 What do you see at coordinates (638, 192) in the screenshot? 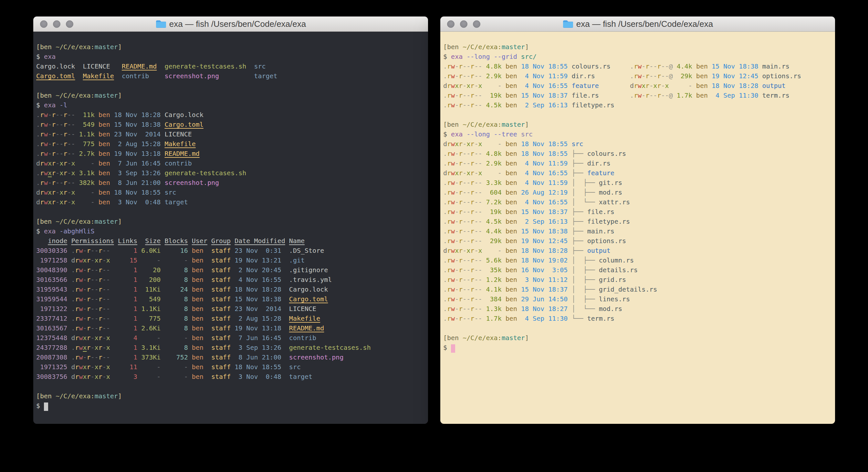
I see `terminal-line: .rw-r--r-- 604 ben 26 Aug 12:19 │ ├── mo…` at bounding box center [638, 192].